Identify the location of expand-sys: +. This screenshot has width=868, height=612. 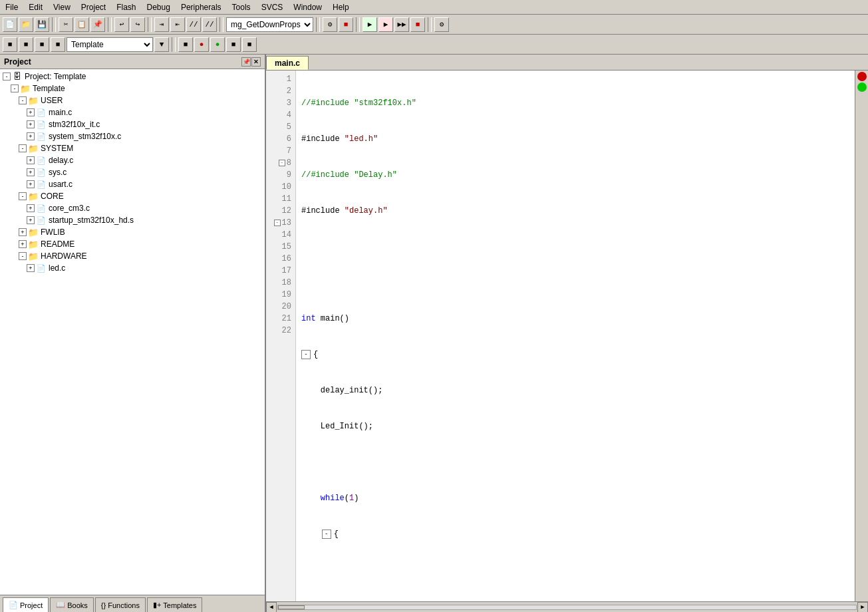
(31, 172).